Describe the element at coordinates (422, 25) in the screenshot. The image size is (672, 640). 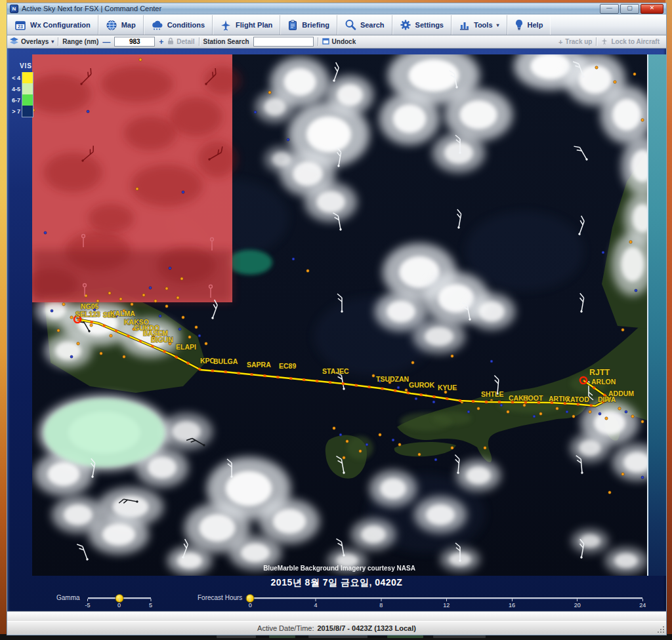
I see `settings-button: Settings` at that location.